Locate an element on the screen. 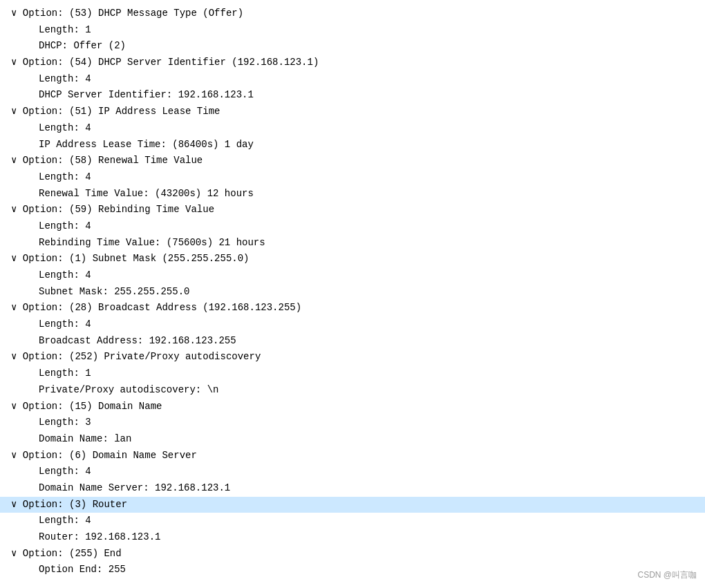 The image size is (705, 588). tree-row: Rebinding Time Value: (75600s) 21 hours is located at coordinates (352, 243).